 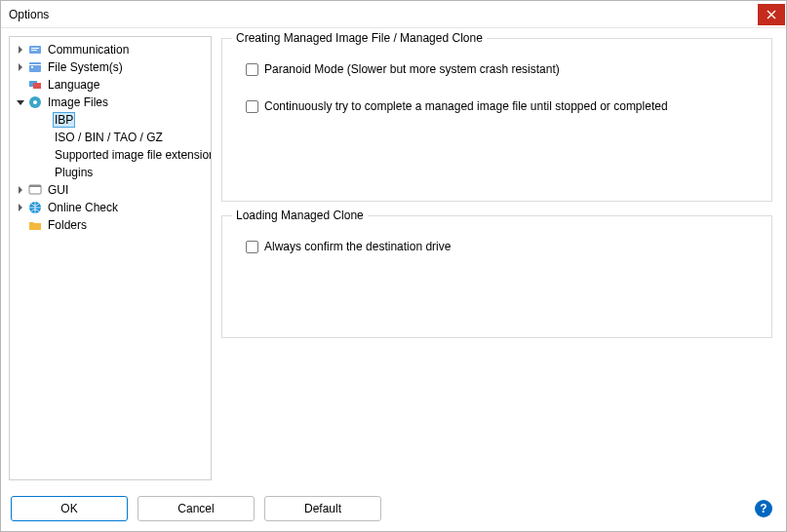 I want to click on close-icon, so click(x=771, y=15).